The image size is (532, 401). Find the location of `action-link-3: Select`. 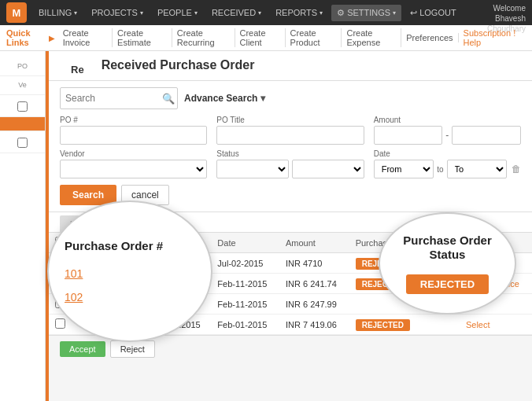

action-link-3: Select is located at coordinates (478, 325).